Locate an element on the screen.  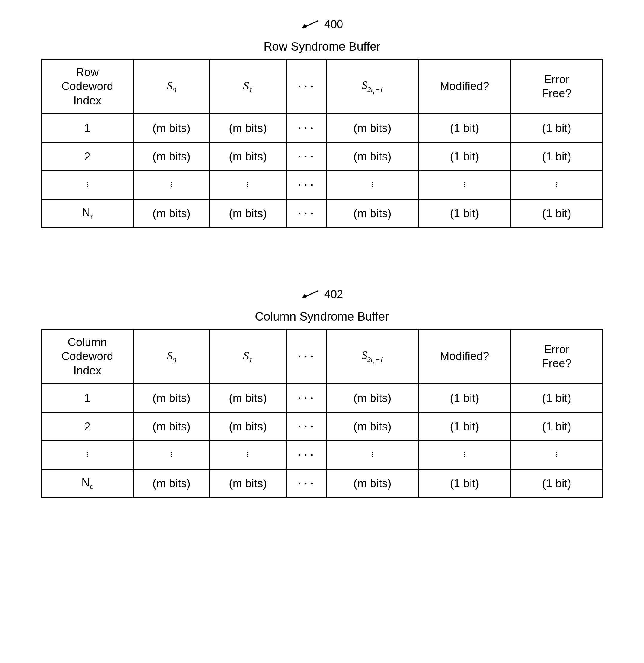
table-title: Row Syndrome Buffer is located at coordinates (322, 47).